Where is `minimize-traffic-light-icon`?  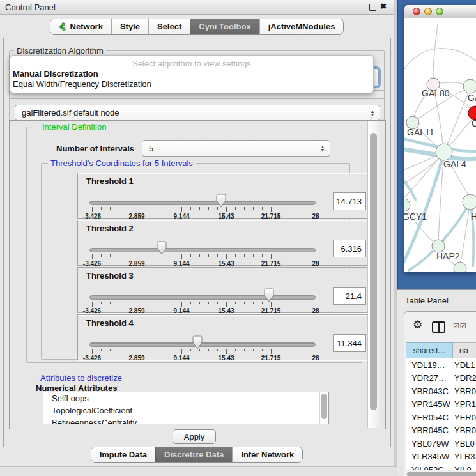 minimize-traffic-light-icon is located at coordinates (428, 12).